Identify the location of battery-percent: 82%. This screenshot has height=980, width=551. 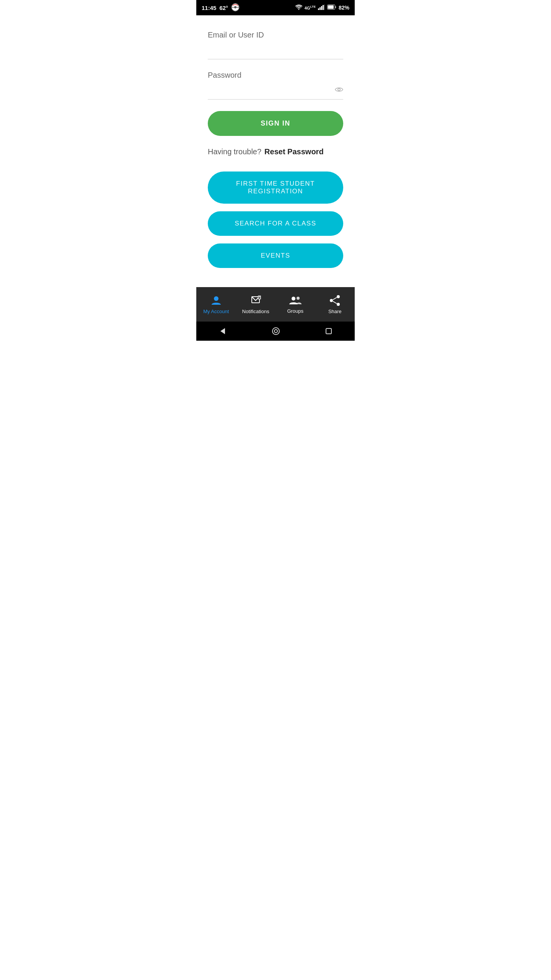
(344, 8).